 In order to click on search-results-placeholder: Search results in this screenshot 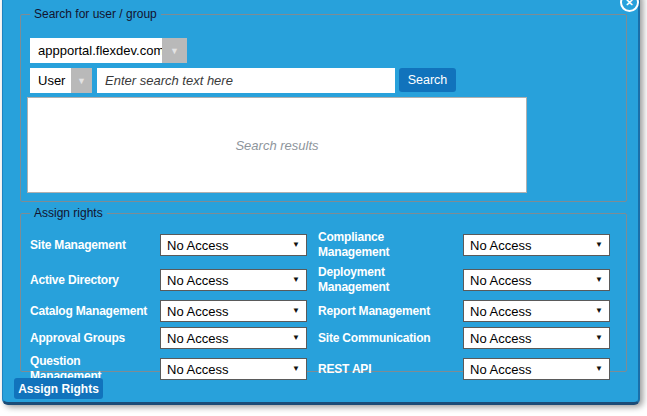, I will do `click(276, 146)`.